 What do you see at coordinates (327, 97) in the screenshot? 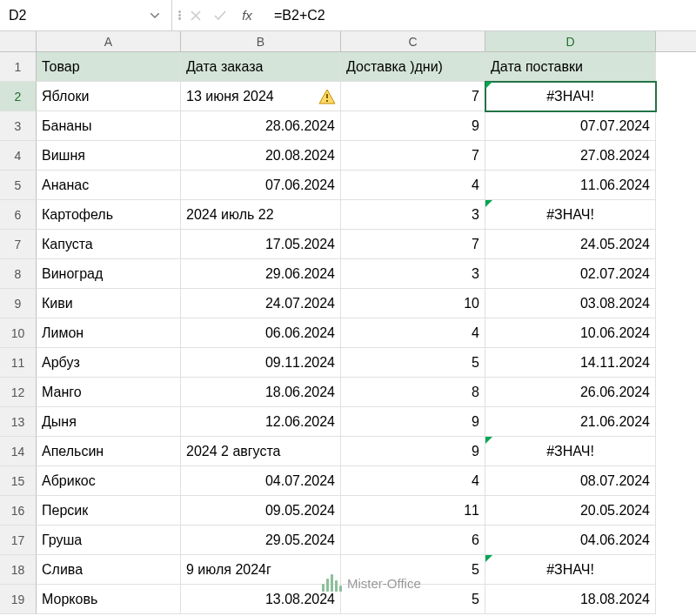
I see `warning-icon` at bounding box center [327, 97].